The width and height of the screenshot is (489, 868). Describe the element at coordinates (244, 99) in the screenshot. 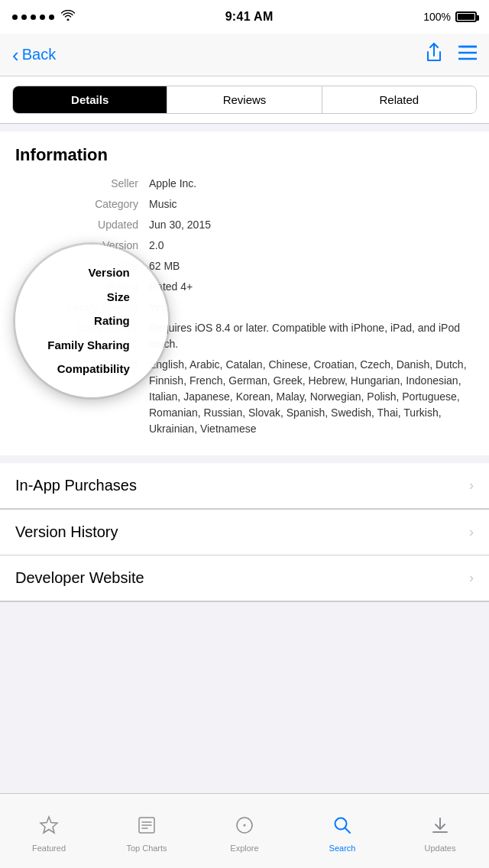

I see `segment-control: Details Reviews Related` at that location.